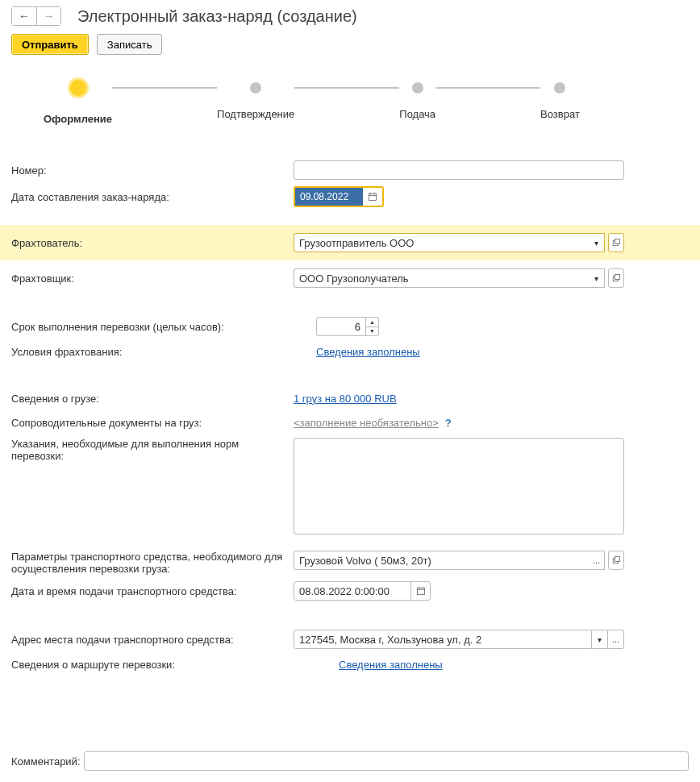 The image size is (700, 782). I want to click on cargo-label: Сведения о грузе:, so click(152, 398).